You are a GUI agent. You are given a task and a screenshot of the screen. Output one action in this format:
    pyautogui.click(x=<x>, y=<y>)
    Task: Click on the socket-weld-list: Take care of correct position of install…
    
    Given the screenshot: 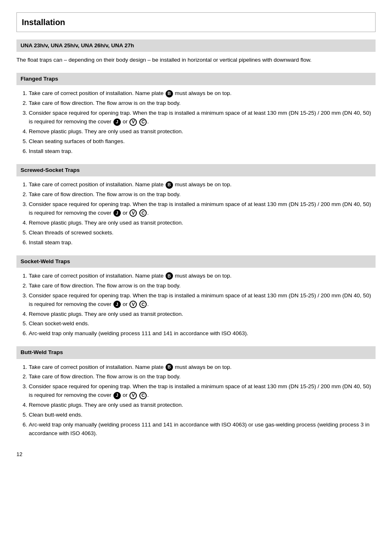 What is the action you would take?
    pyautogui.click(x=200, y=305)
    